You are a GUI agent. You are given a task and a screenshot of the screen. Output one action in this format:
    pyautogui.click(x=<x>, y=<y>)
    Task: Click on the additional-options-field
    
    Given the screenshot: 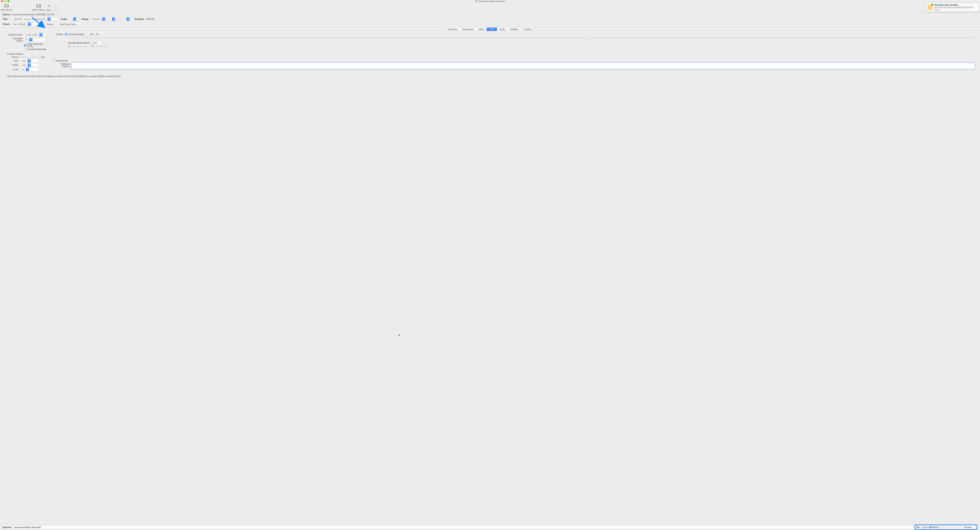 What is the action you would take?
    pyautogui.click(x=523, y=66)
    